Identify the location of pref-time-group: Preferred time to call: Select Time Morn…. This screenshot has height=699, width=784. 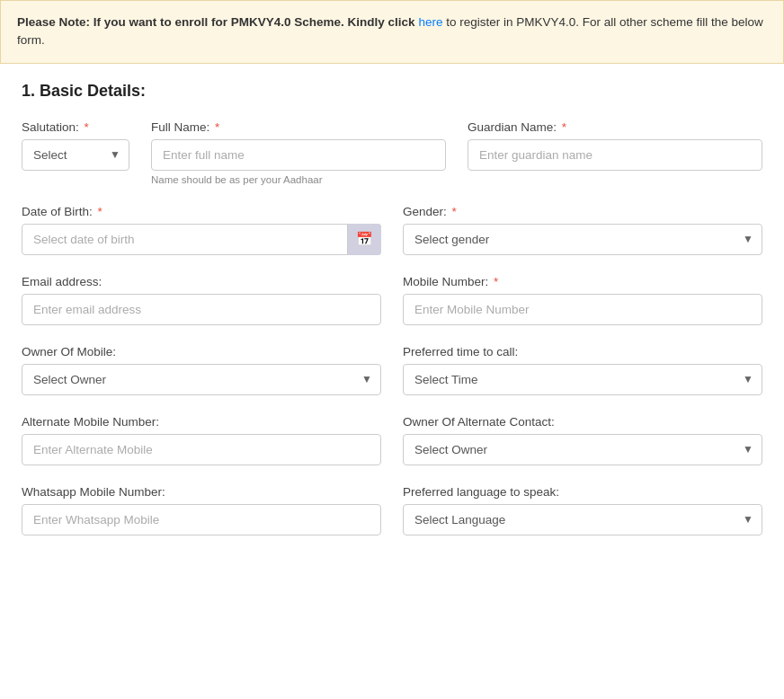
(583, 370).